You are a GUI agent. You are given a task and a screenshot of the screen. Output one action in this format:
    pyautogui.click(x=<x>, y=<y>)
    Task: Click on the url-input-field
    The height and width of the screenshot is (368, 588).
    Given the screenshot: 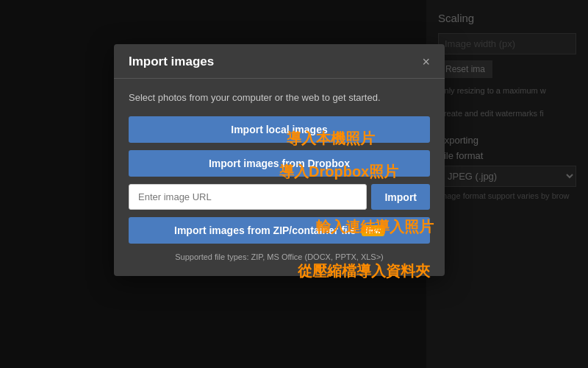 What is the action you would take?
    pyautogui.click(x=248, y=197)
    